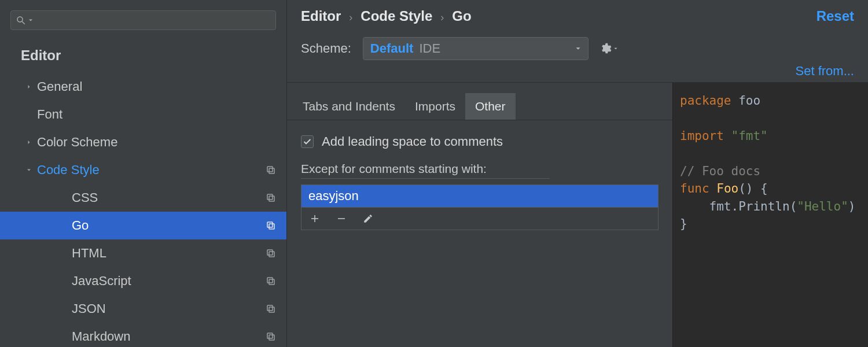  Describe the element at coordinates (368, 219) in the screenshot. I see `pencil-icon` at that location.